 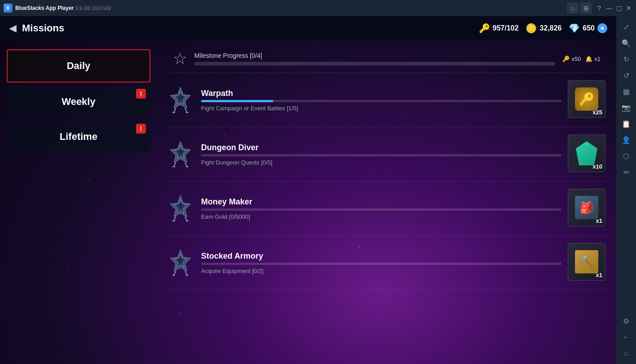 I want to click on tab-daily: Daily, so click(x=79, y=66).